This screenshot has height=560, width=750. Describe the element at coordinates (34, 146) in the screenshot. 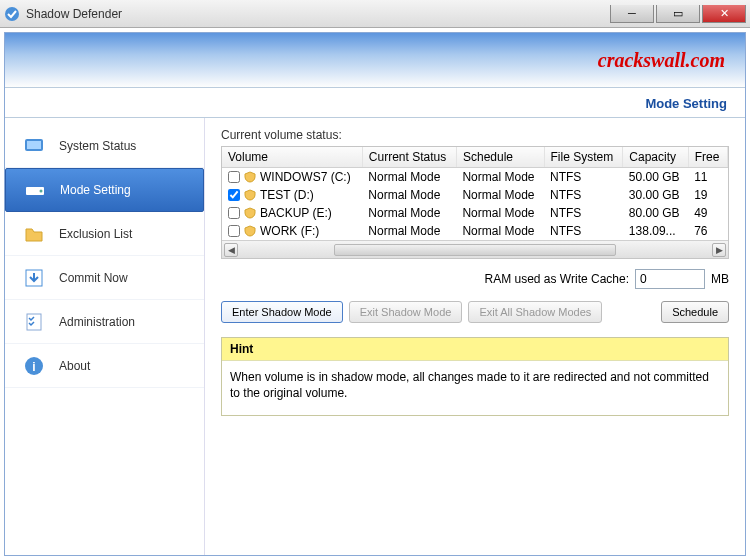

I see `monitor-icon` at that location.